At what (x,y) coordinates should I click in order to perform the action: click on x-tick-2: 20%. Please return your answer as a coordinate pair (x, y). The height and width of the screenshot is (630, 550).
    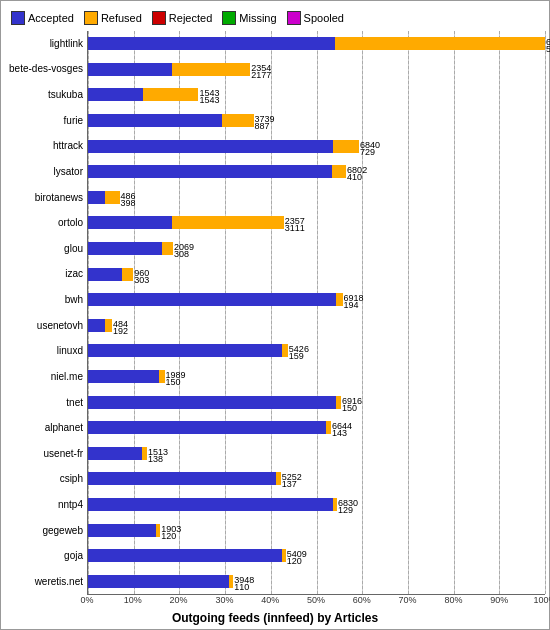
    Looking at the image, I should click on (179, 600).